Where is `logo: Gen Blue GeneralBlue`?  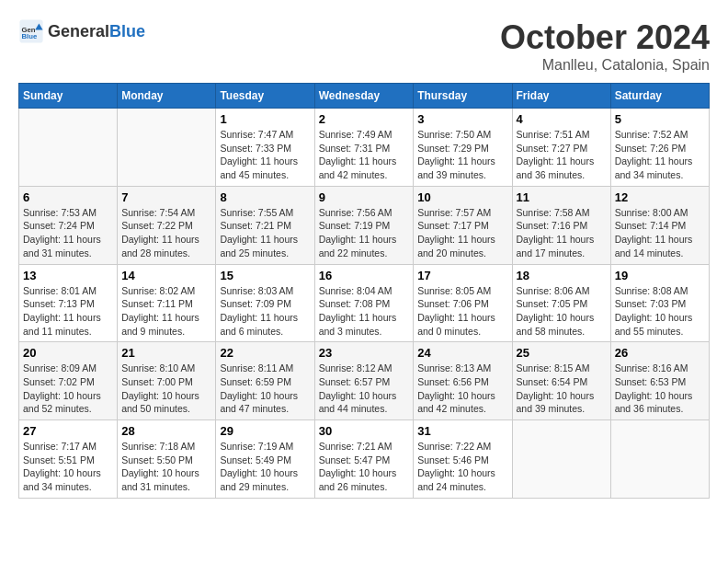 logo: Gen Blue GeneralBlue is located at coordinates (82, 31).